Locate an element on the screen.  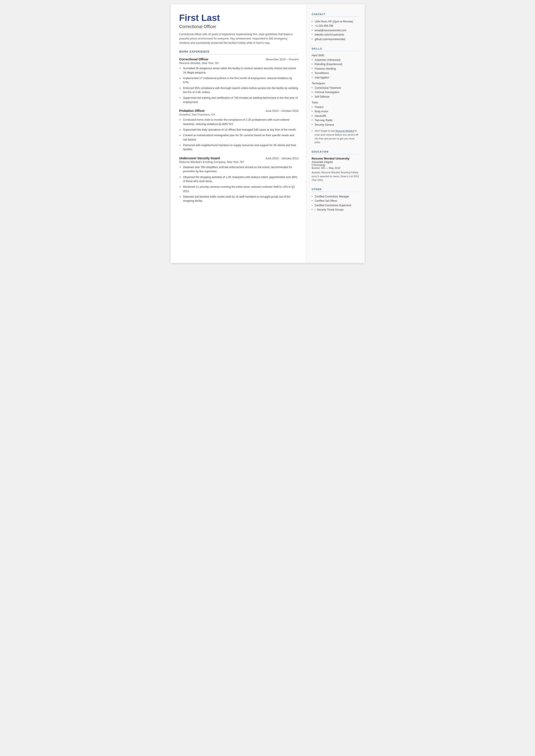
list-item: +1-234-456-789 is located at coordinates (335, 26).